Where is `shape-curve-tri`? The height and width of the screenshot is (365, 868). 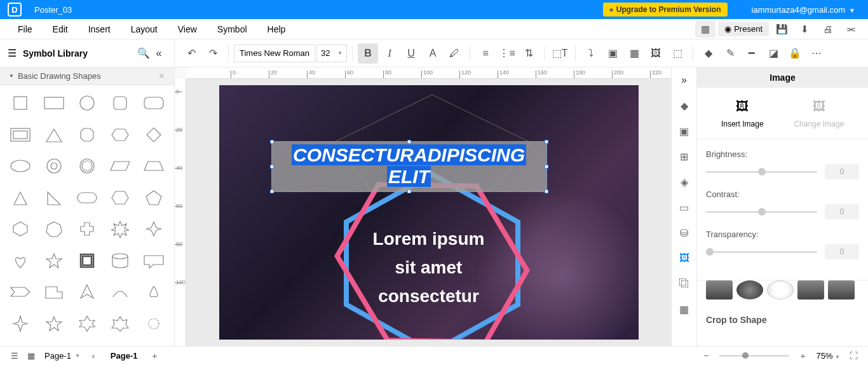 shape-curve-tri is located at coordinates (154, 292).